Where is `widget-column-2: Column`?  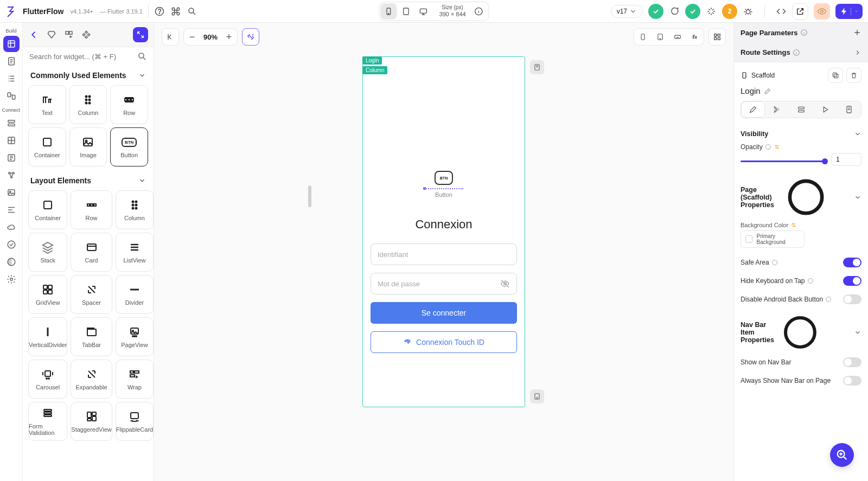
widget-column-2: Column is located at coordinates (135, 210).